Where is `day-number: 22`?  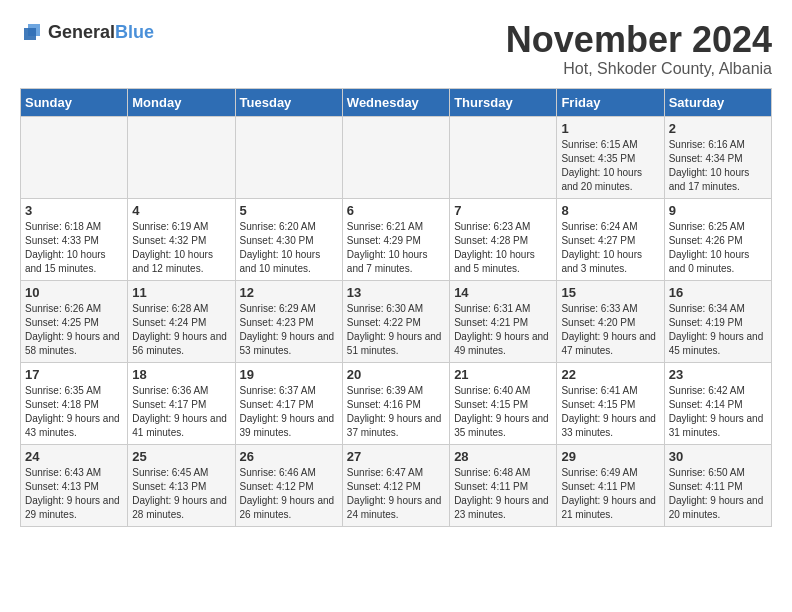 day-number: 22 is located at coordinates (610, 374).